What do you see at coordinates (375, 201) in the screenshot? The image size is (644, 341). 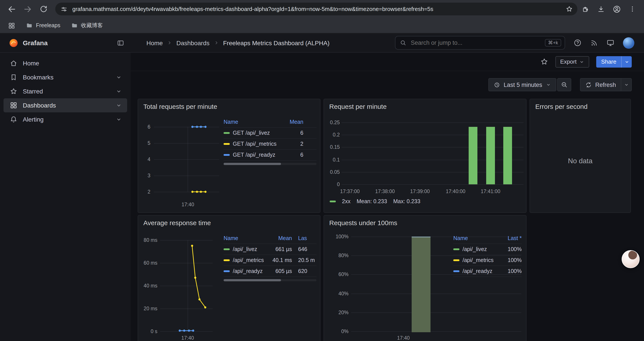 I see `legend: 2xxMean: 0.233Max: 0.233` at bounding box center [375, 201].